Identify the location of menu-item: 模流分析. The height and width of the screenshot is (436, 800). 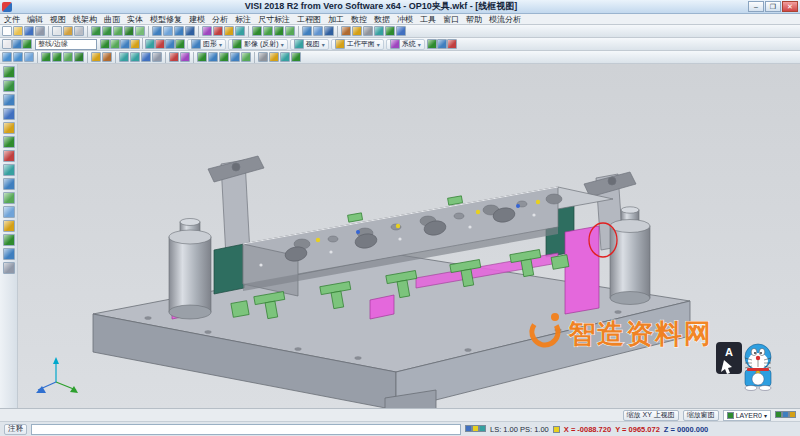
(505, 20).